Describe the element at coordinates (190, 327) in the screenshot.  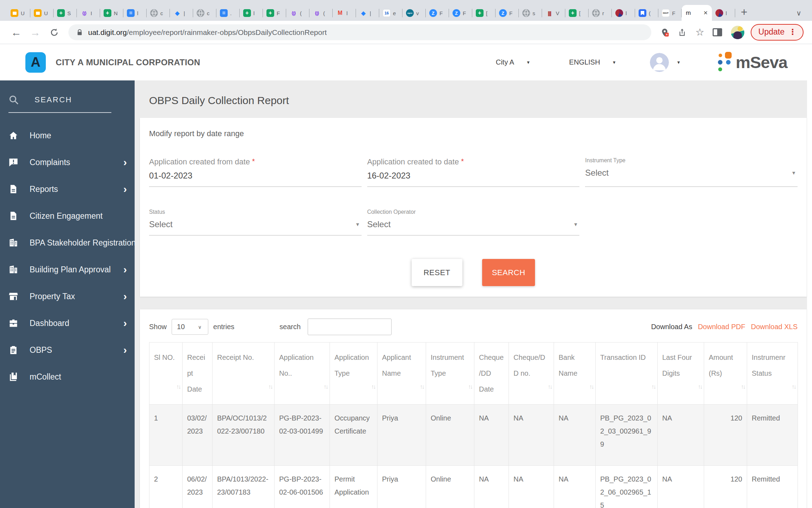
I see `entries-per-page-select: 10 ∨` at that location.